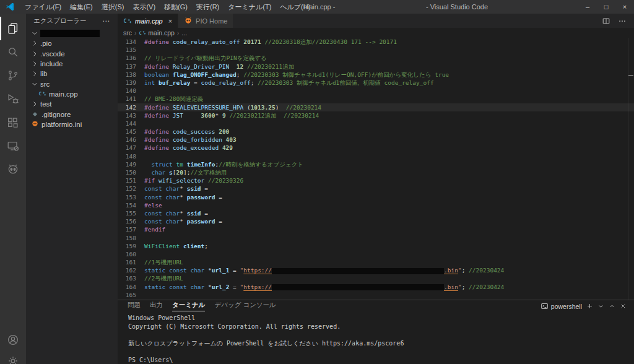 The height and width of the screenshot is (364, 634). I want to click on tree-item-test: test, so click(72, 104).